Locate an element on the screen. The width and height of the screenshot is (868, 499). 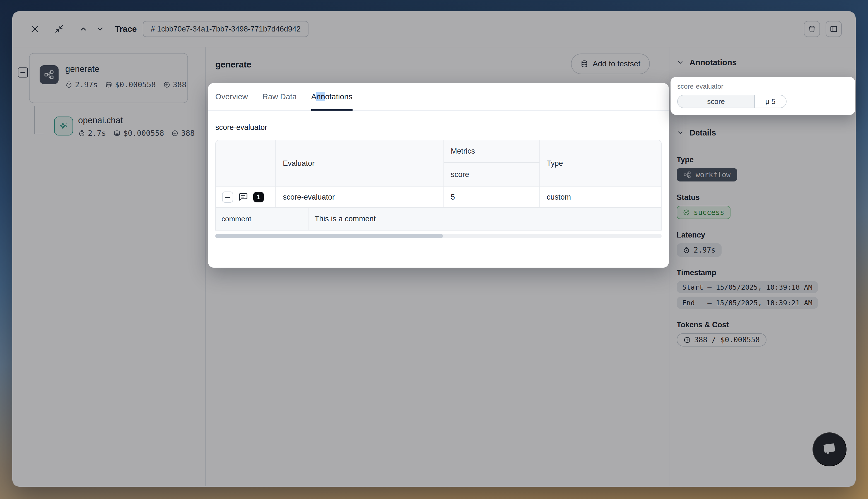
header-cell-type: Type is located at coordinates (601, 163).